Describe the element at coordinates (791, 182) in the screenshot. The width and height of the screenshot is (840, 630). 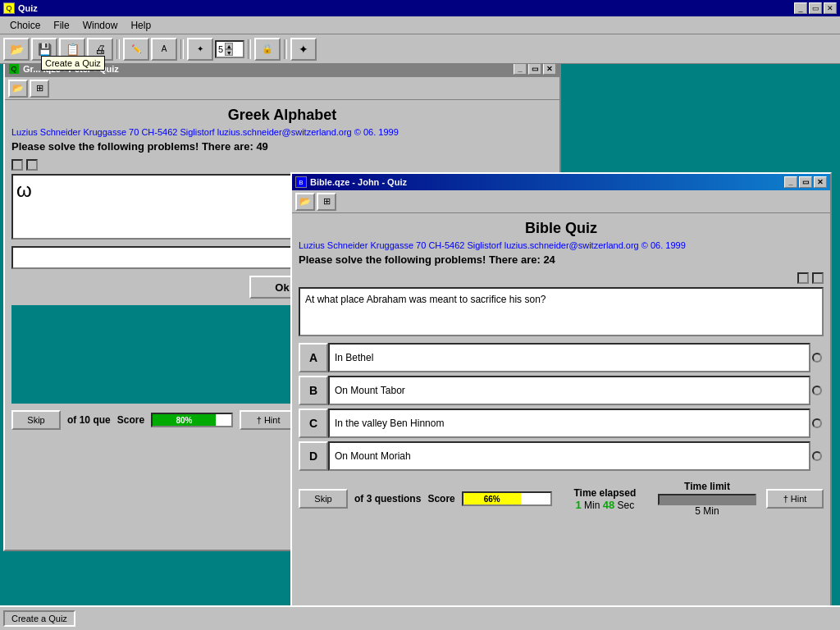
I see `bible-minimize: _` at that location.